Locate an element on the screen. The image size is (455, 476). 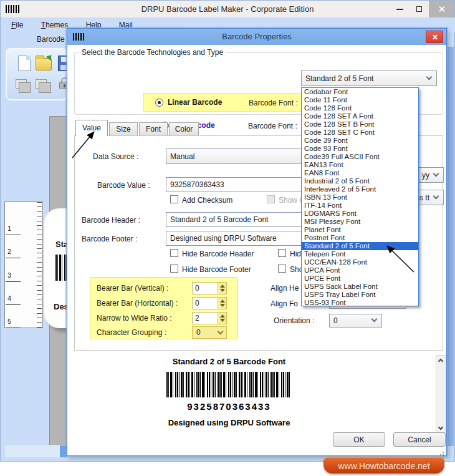
toolbar-panel is located at coordinates (36, 74).